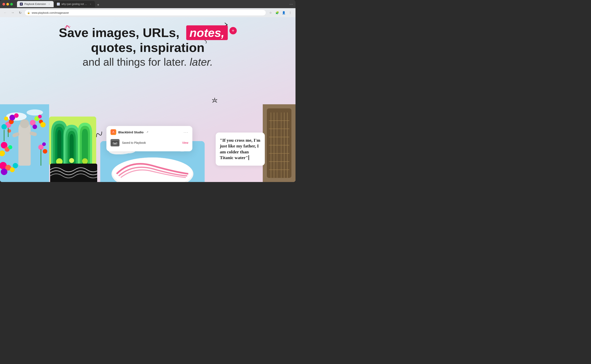  What do you see at coordinates (29, 13) in the screenshot?
I see `lock-icon: 🔒` at bounding box center [29, 13].